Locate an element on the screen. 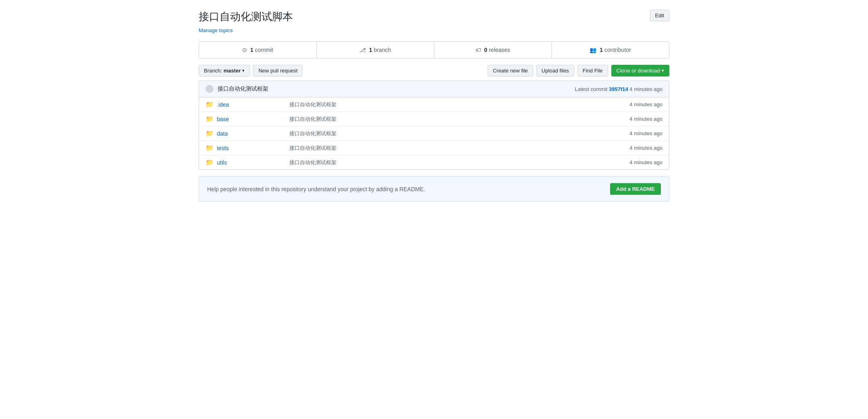 Image resolution: width=868 pixels, height=419 pixels. clone-or-download-button: Clone or download is located at coordinates (640, 71).